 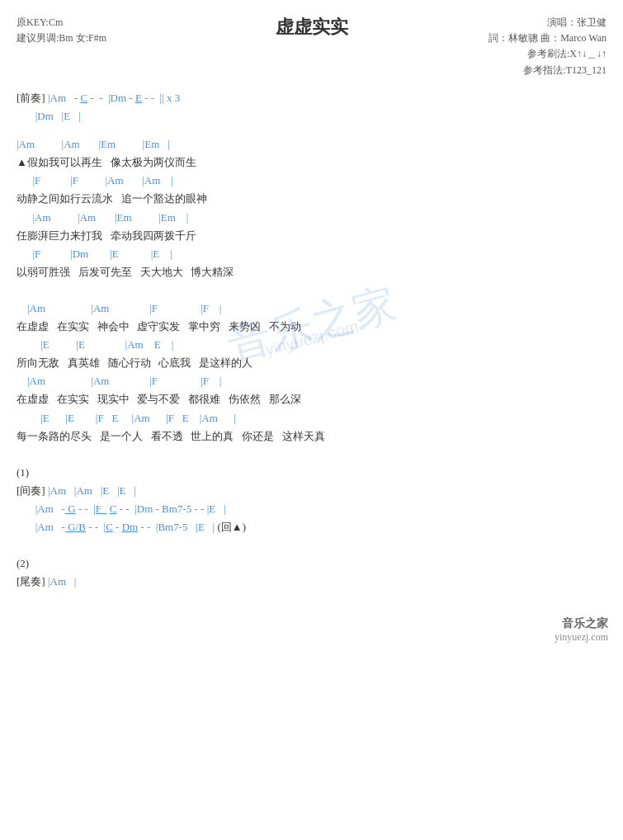 I want to click on v1-lyric2: 动静之间如行云流水 追一个豁达的眼神, so click(x=312, y=199).